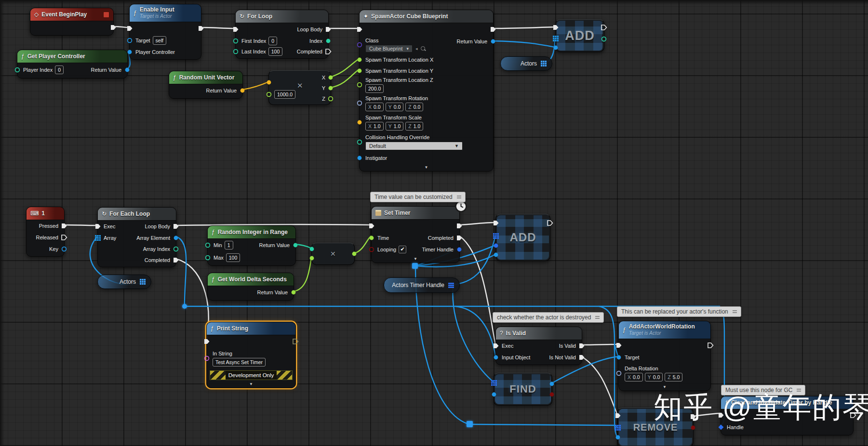  Describe the element at coordinates (328, 41) in the screenshot. I see `index-pin` at that location.